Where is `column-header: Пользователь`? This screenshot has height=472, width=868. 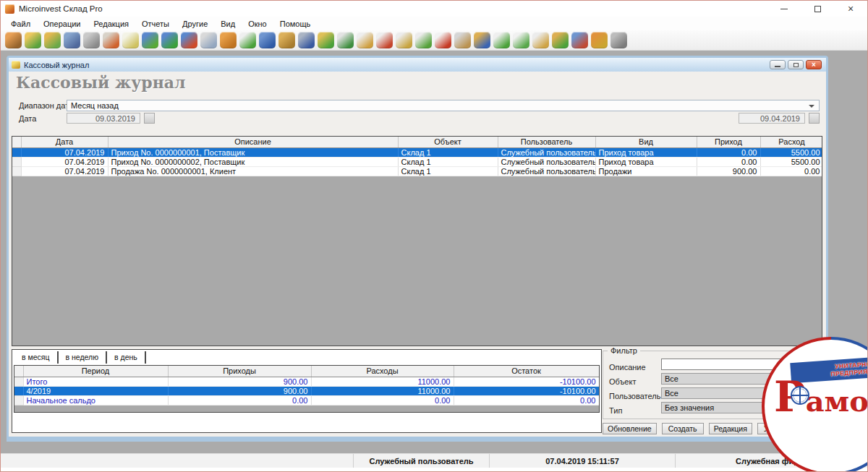
column-header: Пользователь is located at coordinates (547, 142).